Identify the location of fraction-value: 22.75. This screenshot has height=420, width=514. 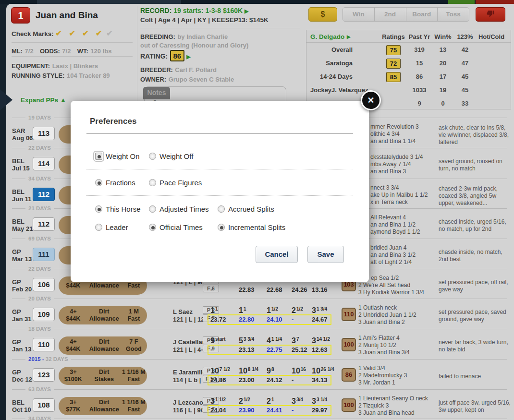
(275, 349).